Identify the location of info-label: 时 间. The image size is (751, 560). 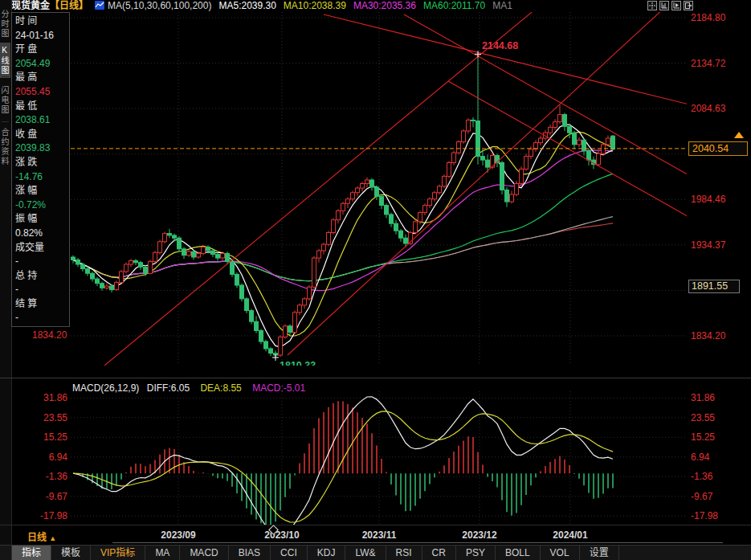
(42, 22).